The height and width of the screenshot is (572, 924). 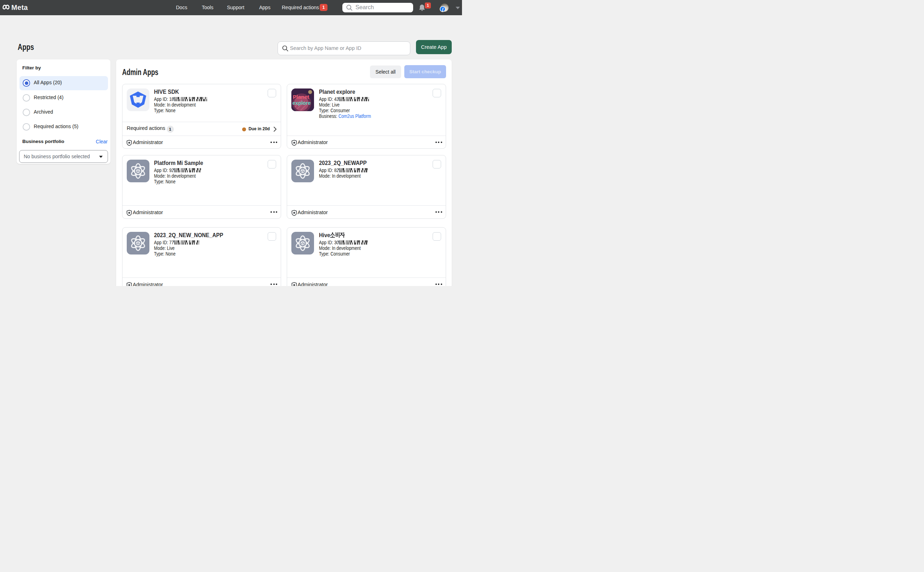 I want to click on svg-text: explore, so click(x=302, y=103).